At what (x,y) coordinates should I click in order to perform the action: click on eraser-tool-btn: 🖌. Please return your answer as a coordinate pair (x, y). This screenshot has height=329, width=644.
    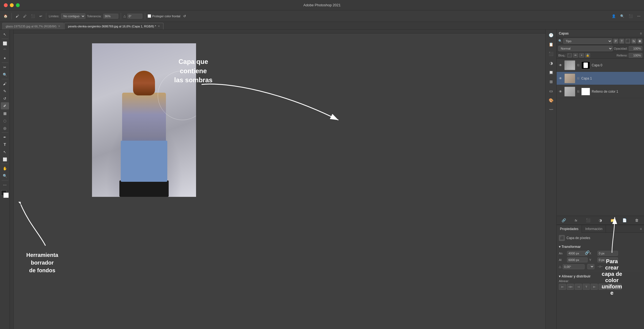
    Looking at the image, I should click on (17, 16).